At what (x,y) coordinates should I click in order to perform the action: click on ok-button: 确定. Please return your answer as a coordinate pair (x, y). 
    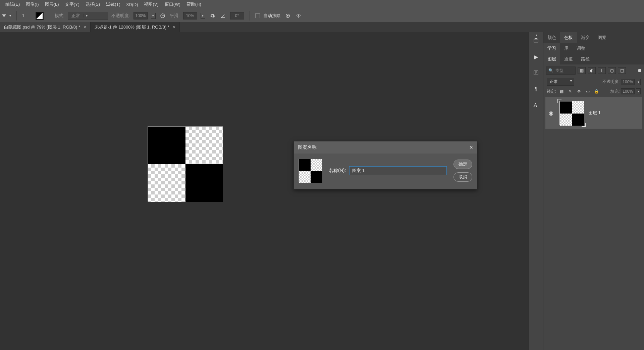
    Looking at the image, I should click on (463, 164).